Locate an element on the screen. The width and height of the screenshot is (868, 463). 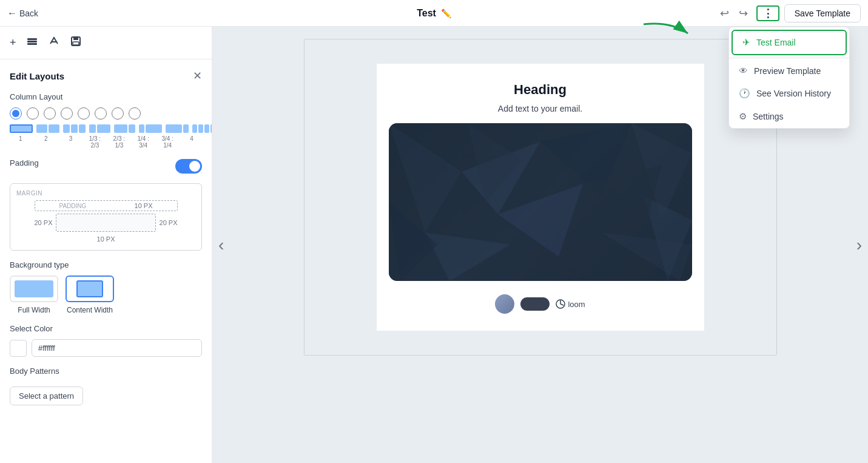
padding-left: 20 PX is located at coordinates (44, 223).